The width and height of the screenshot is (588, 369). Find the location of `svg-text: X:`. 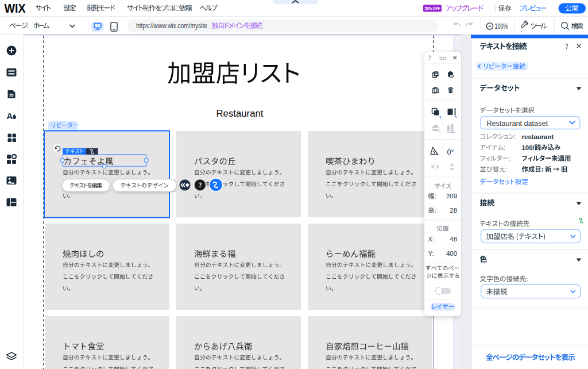

svg-text: X: is located at coordinates (432, 239).